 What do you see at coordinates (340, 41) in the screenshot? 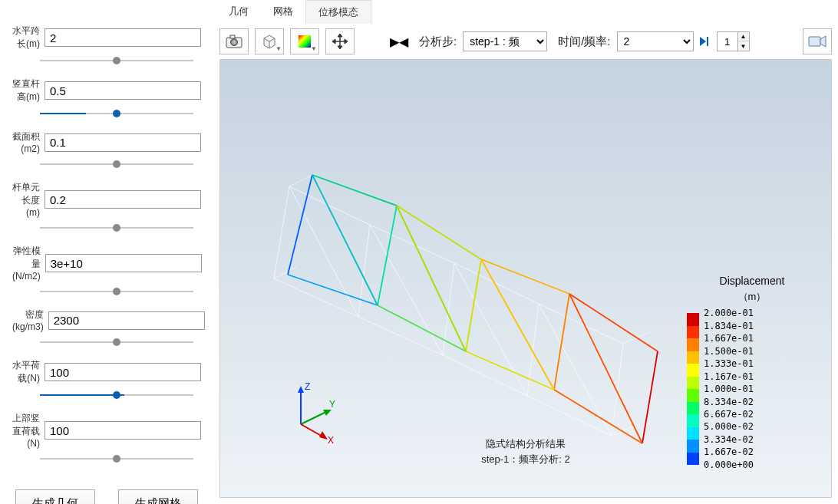
I see `move-icon` at bounding box center [340, 41].